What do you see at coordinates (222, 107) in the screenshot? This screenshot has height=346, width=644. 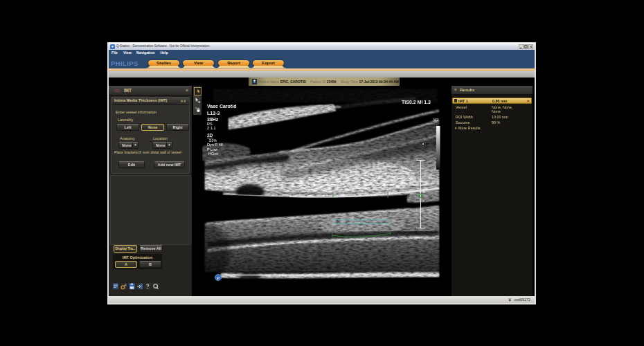 I see `svg-text: Vasc Carotid` at bounding box center [222, 107].